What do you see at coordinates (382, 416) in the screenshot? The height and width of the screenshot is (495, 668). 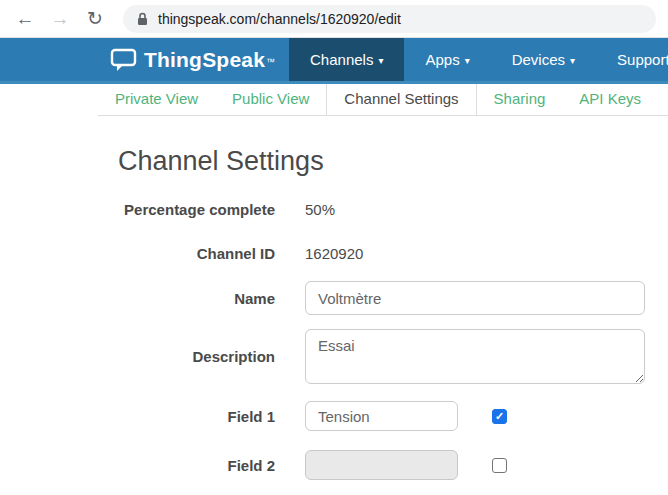 I see `field1-input` at bounding box center [382, 416].